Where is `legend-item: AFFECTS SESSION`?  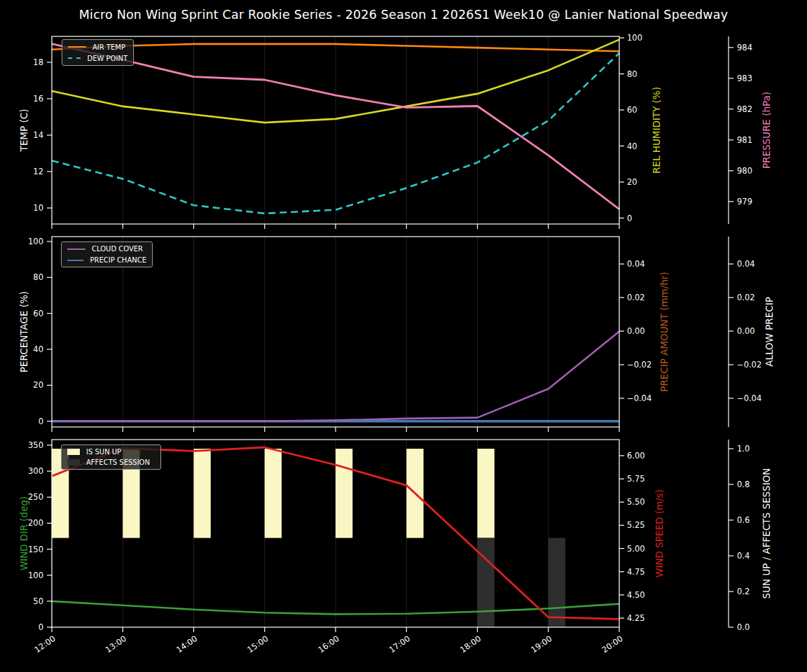
legend-item: AFFECTS SESSION is located at coordinates (111, 463).